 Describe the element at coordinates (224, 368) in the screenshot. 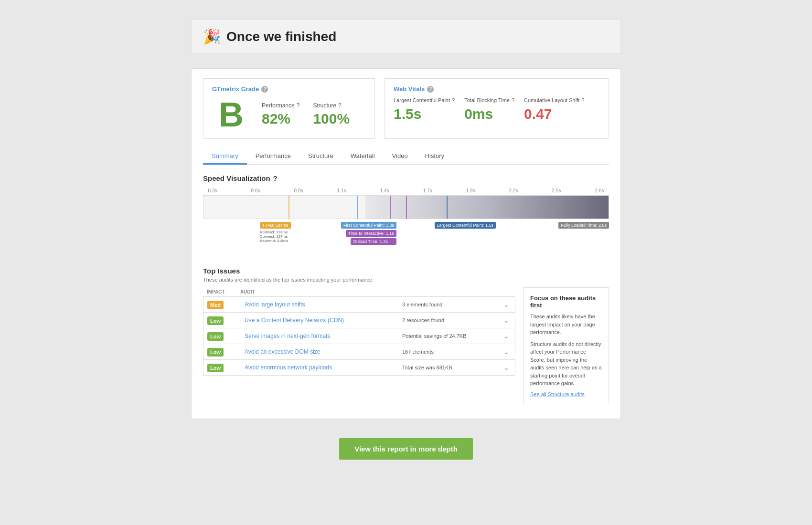

I see `impact-col-5: Low` at that location.